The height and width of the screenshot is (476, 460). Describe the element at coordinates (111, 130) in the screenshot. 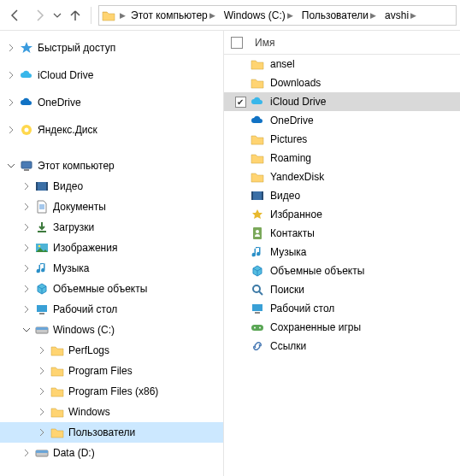

I see `tree-yandex-disk: Яндекс.Диск` at that location.